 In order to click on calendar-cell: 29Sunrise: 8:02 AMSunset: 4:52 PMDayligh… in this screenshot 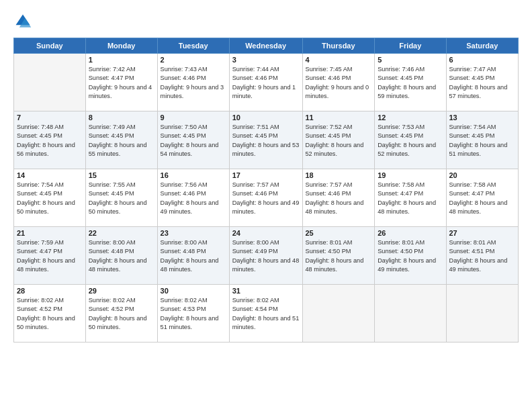, I will do `click(121, 314)`.